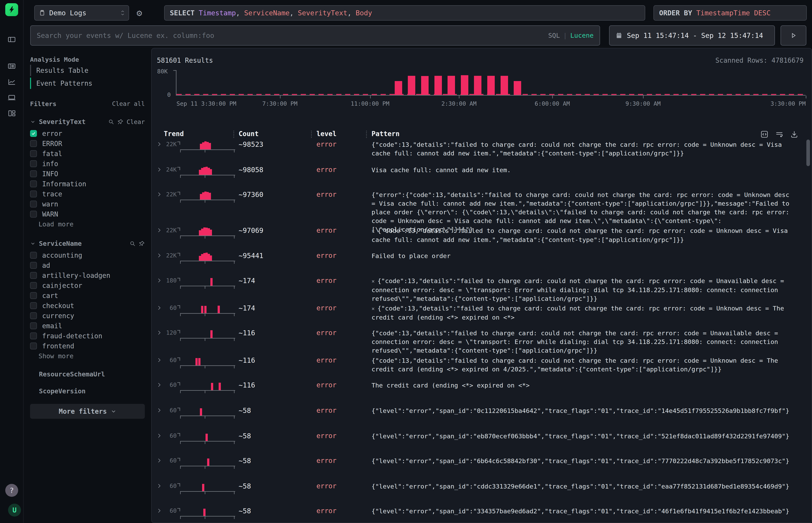  What do you see at coordinates (87, 71) in the screenshot?
I see `analysis-mode-results-table: Results Table` at bounding box center [87, 71].